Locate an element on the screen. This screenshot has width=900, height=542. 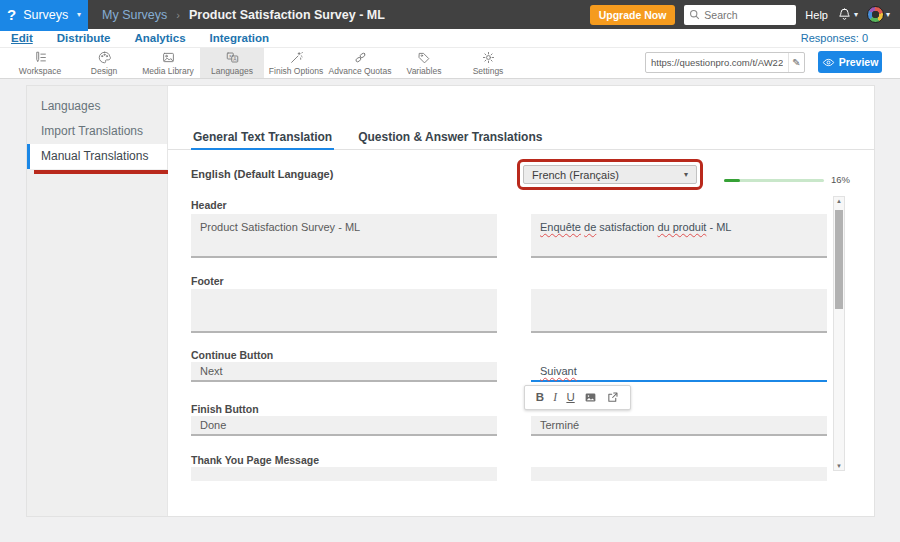
tool-design: Design is located at coordinates (104, 63).